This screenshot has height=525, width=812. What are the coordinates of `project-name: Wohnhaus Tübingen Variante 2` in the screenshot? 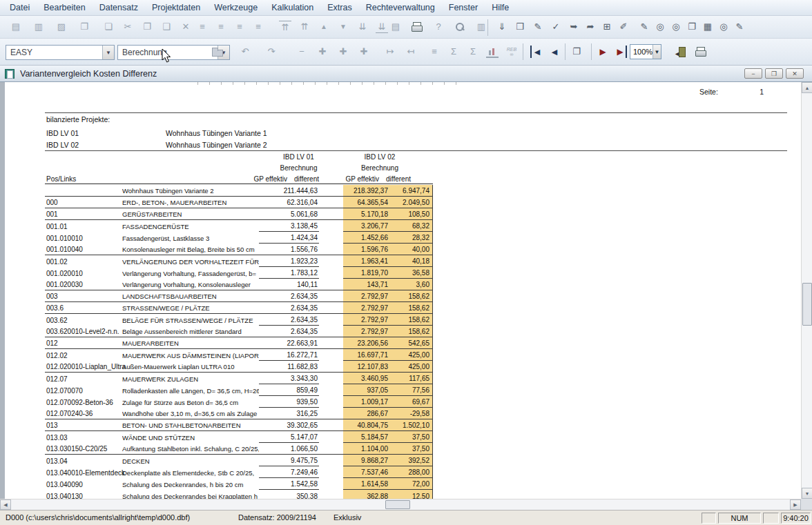 It's located at (217, 145).